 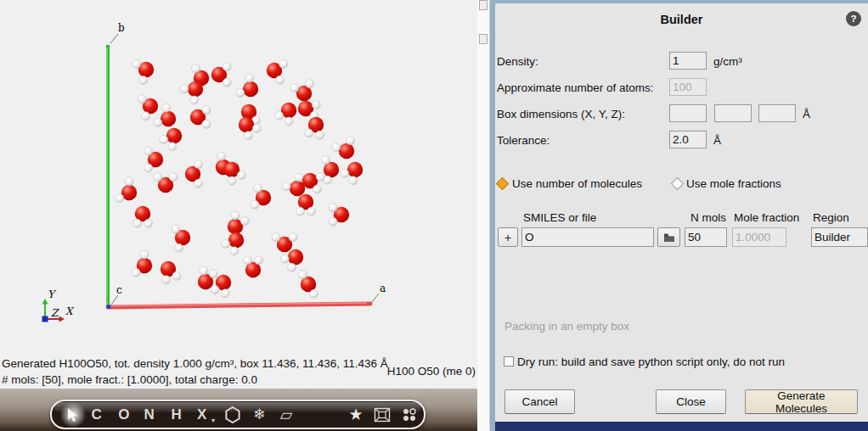 What do you see at coordinates (382, 414) in the screenshot?
I see `unit-cell-button` at bounding box center [382, 414].